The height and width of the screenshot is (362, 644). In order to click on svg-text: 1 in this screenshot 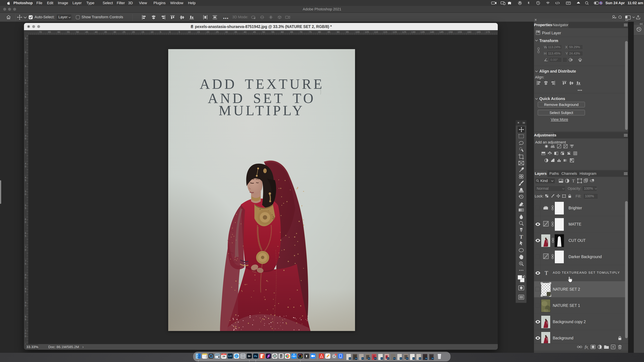, I will do `click(336, 355)`.